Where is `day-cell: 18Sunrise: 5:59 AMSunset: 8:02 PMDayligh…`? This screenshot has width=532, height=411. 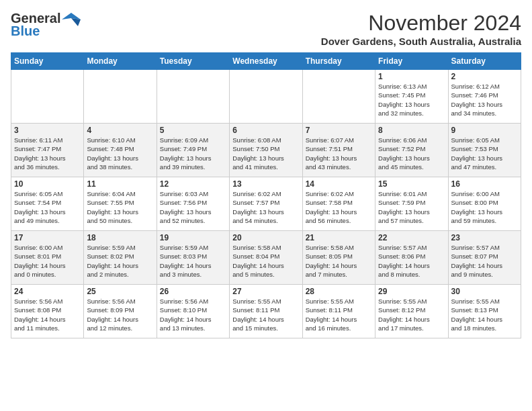 day-cell: 18Sunrise: 5:59 AMSunset: 8:02 PMDayligh… is located at coordinates (120, 258).